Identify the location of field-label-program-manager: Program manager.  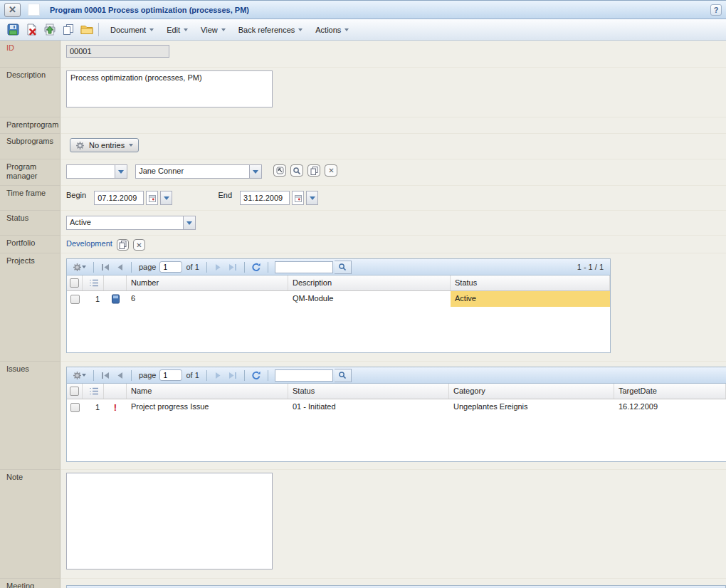
(30, 172).